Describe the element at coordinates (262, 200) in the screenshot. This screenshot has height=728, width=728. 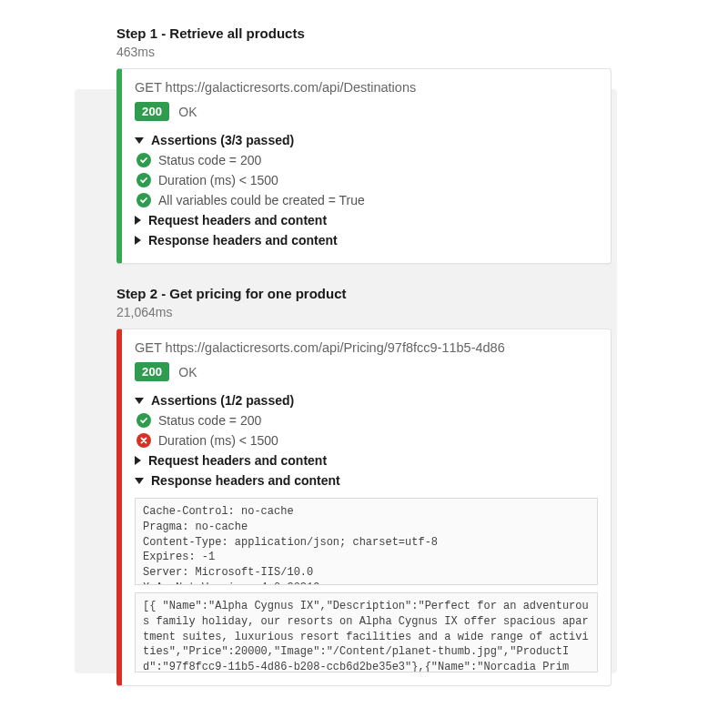
I see `assertion-text: All variables could be created = True` at that location.